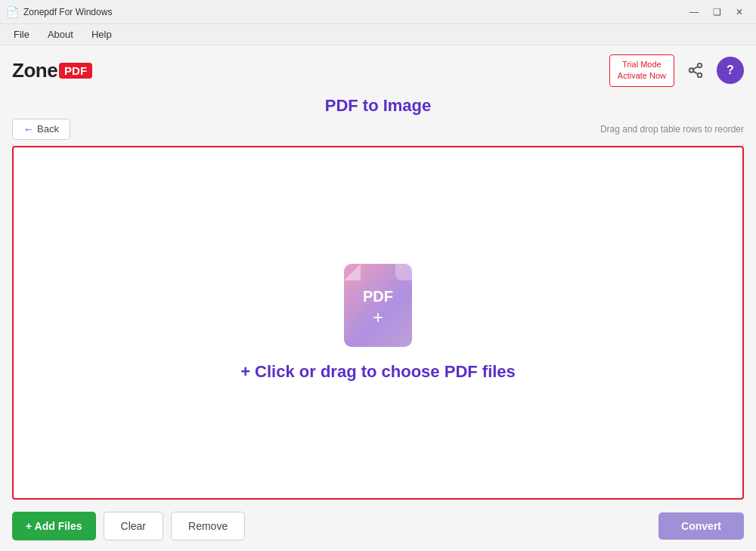 This screenshot has height=551, width=756. What do you see at coordinates (59, 12) in the screenshot?
I see `title-bar-left: 📄 Zonepdf For Windows` at bounding box center [59, 12].